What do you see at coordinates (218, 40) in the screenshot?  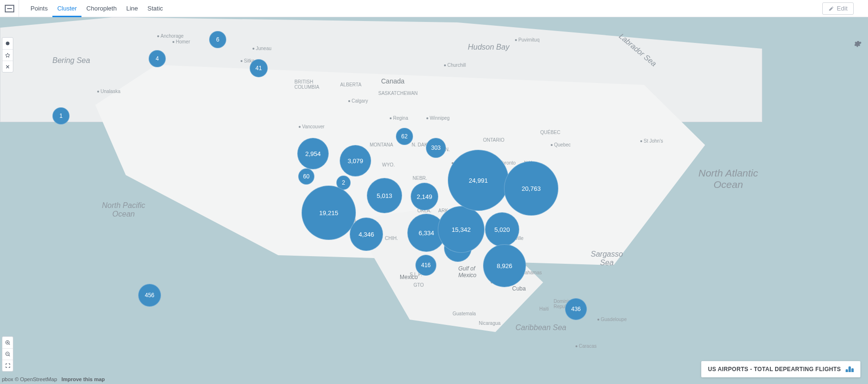 I see `cluster-marker: 6` at bounding box center [218, 40].